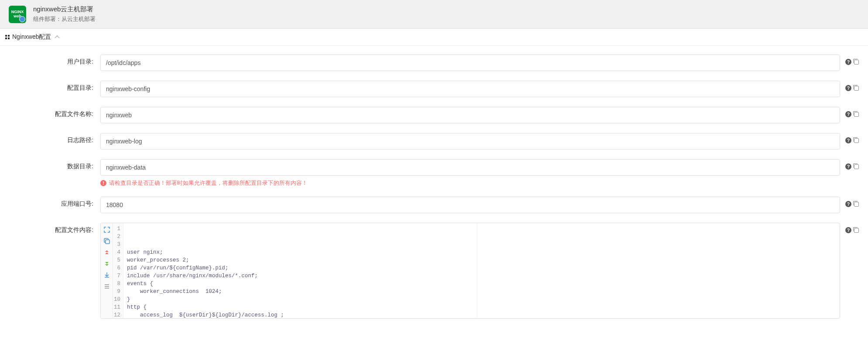  What do you see at coordinates (107, 252) in the screenshot?
I see `collapse-up-icon` at bounding box center [107, 252].